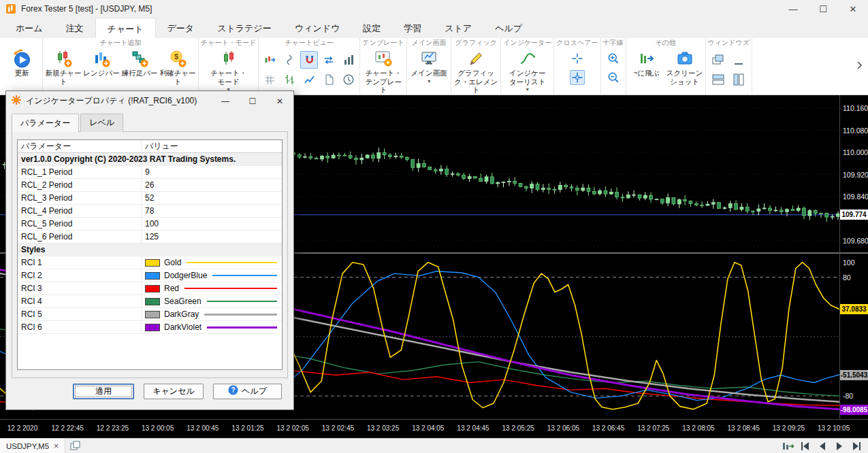  I want to click on ohlc-bars-button, so click(289, 80).